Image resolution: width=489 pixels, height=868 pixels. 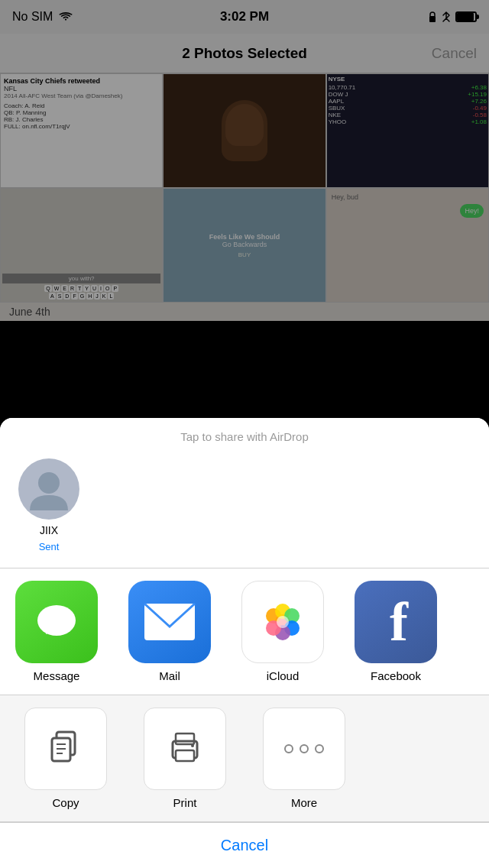 I want to click on contact-status: Sent, so click(x=49, y=547).